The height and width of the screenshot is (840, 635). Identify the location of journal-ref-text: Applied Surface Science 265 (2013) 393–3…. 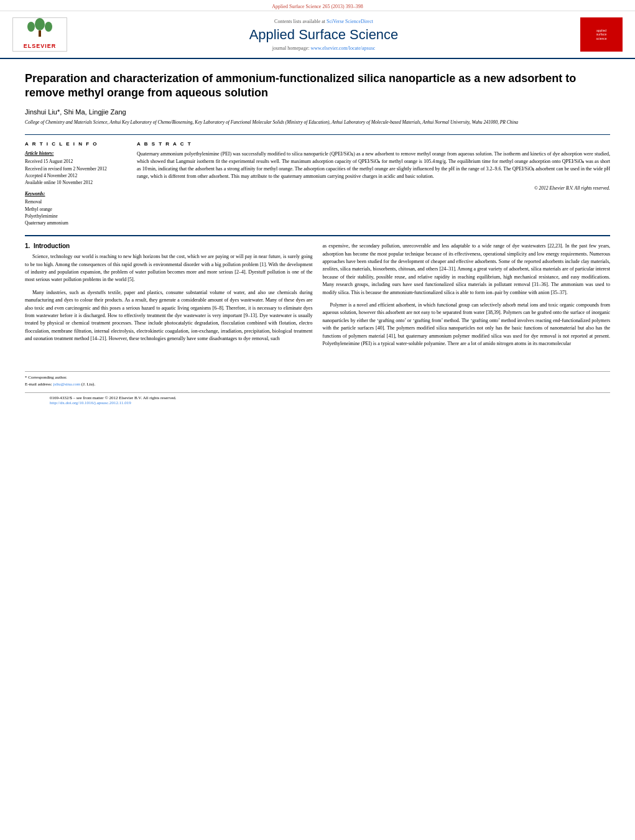
(317, 6).